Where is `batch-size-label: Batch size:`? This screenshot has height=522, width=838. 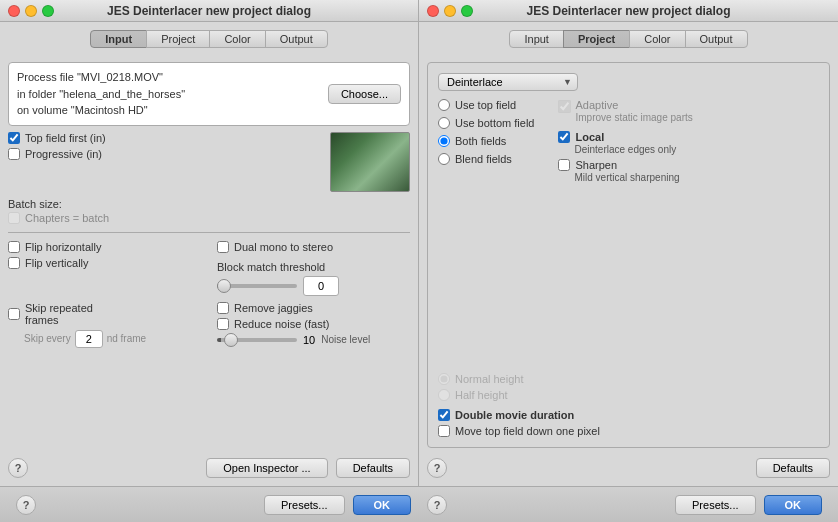 batch-size-label: Batch size: is located at coordinates (209, 204).